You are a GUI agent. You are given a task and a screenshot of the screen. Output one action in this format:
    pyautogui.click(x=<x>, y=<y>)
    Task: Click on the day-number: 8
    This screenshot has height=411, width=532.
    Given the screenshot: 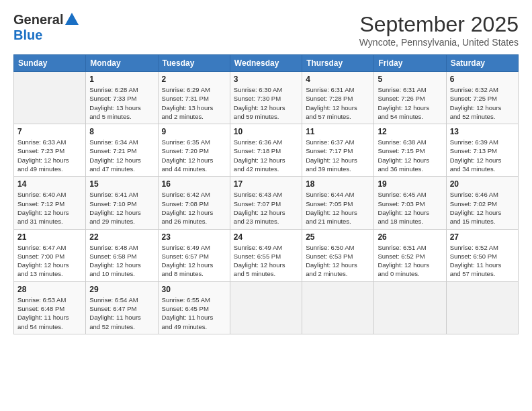 What is the action you would take?
    pyautogui.click(x=122, y=132)
    